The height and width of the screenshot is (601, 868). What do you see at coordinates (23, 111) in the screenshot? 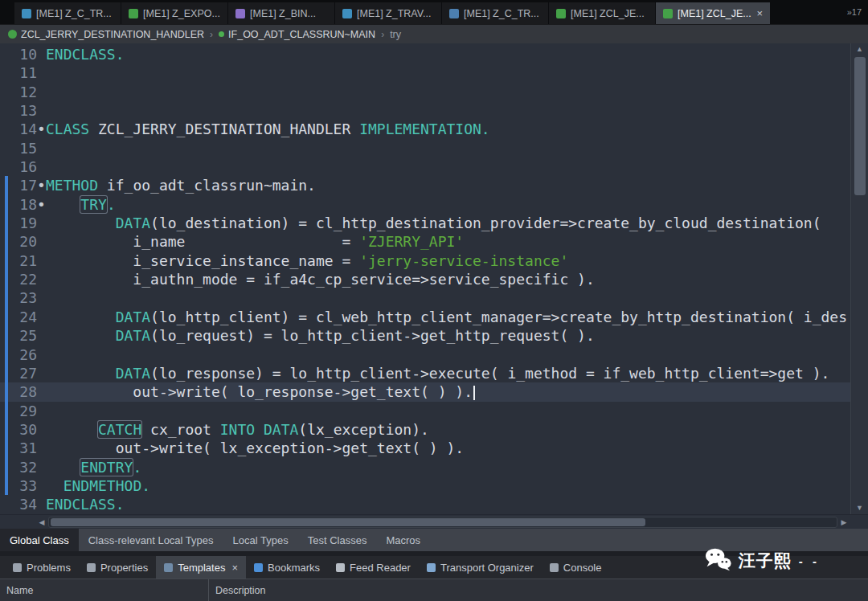
I see `line-number: 13` at bounding box center [23, 111].